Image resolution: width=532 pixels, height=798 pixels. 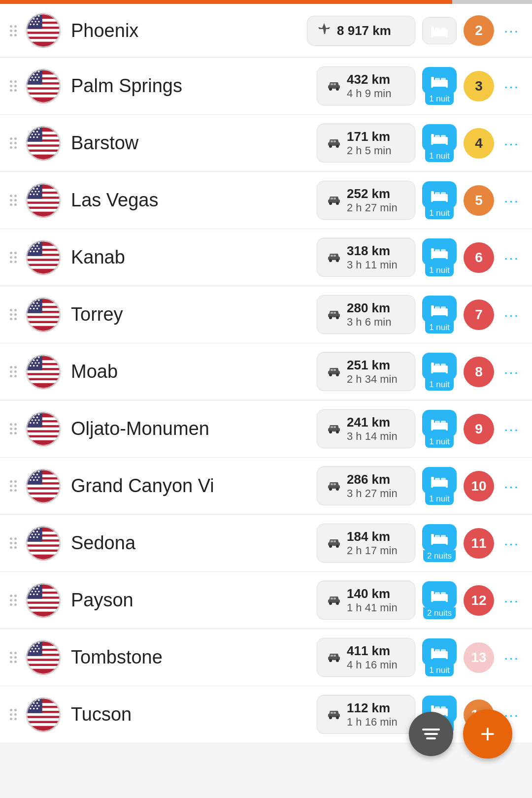 I want to click on distance-box: 251 km2 h 34 min, so click(x=366, y=371).